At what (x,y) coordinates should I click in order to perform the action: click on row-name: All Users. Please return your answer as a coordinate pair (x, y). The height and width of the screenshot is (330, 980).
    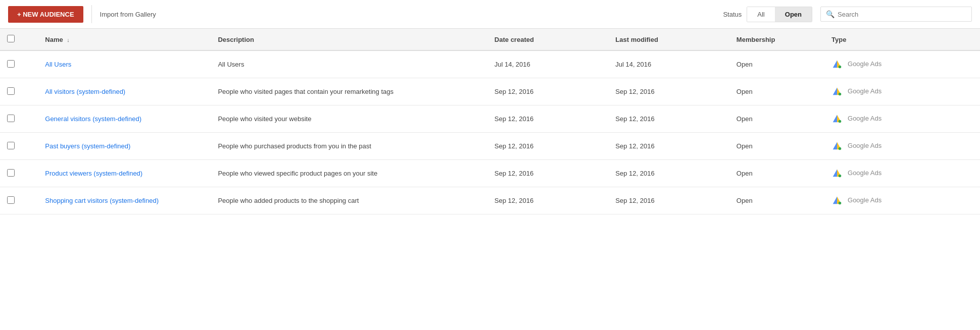
    Looking at the image, I should click on (124, 65).